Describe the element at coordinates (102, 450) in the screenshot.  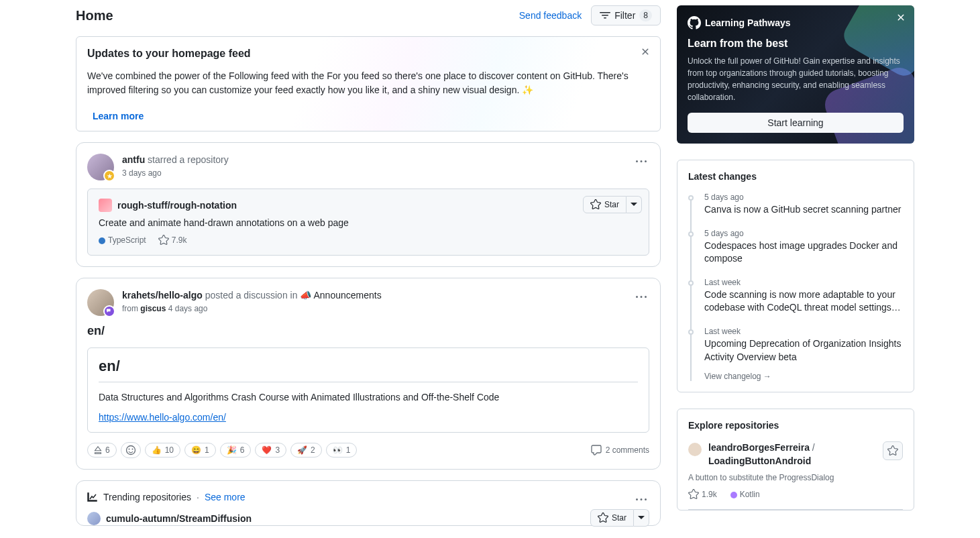
I see `upvote-button: 6` at that location.